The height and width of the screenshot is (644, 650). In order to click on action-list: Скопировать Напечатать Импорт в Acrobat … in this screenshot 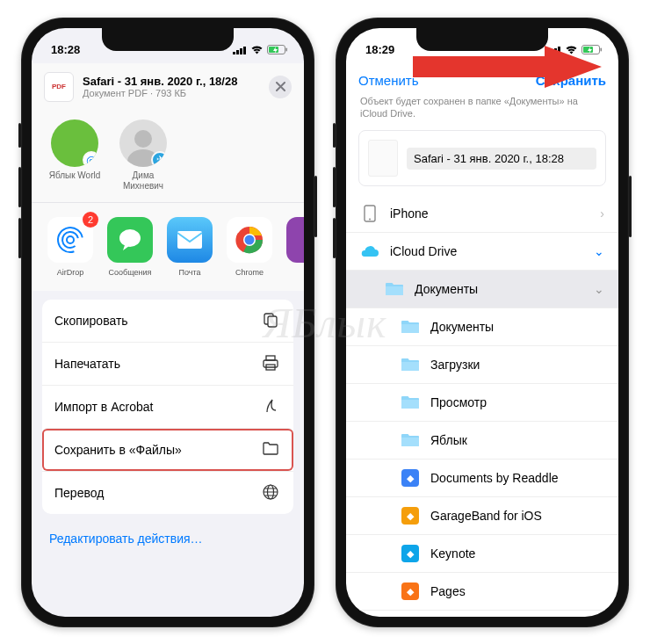, I will do `click(168, 407)`.